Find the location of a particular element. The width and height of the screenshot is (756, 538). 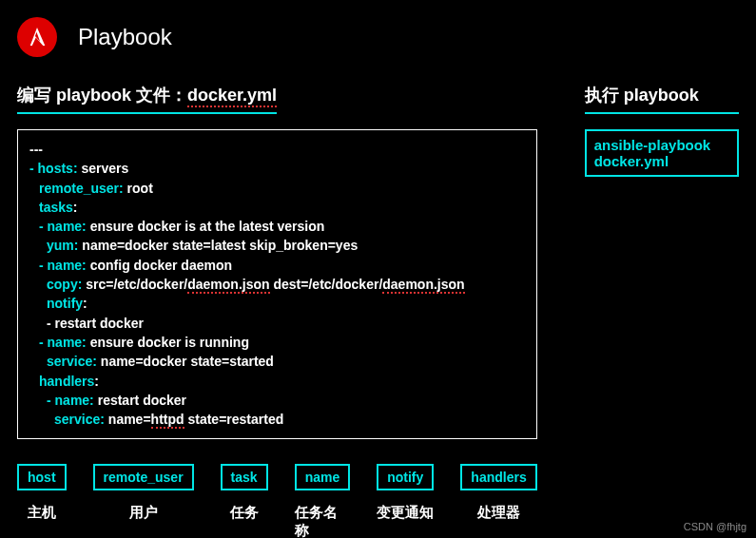

code-line: notify: is located at coordinates (278, 303).